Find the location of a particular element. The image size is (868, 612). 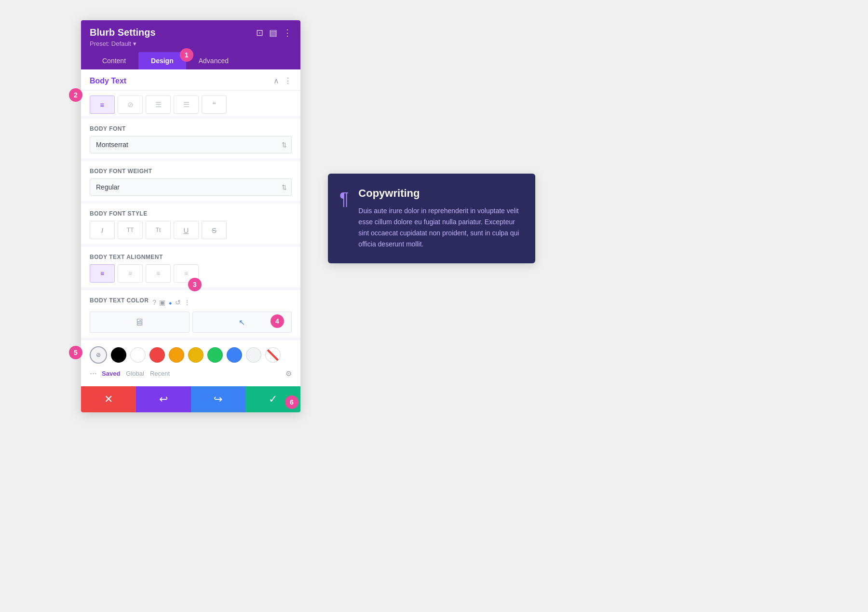

body-font-style-label: Body Font Style is located at coordinates (191, 214).